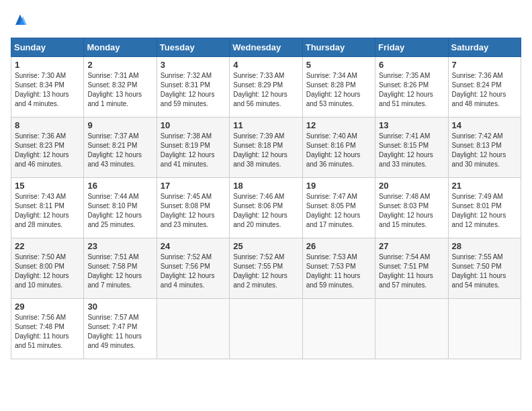  What do you see at coordinates (47, 150) in the screenshot?
I see `day-content: Sunrise: 7:36 AM Sunset: 8:23 PM Dayligh…` at bounding box center [47, 150].